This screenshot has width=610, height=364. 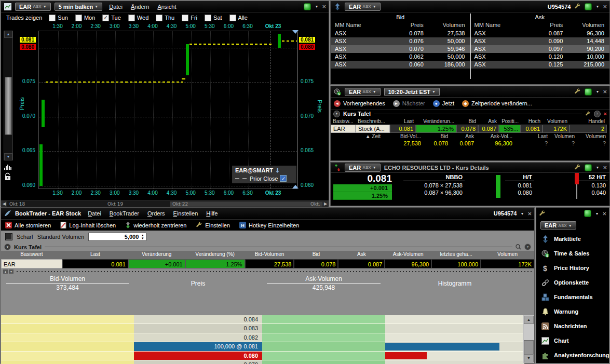 What do you see at coordinates (359, 104) in the screenshot?
I see `ts-toolbar-vorhergehendes: ◄Vorhergehendes` at bounding box center [359, 104].